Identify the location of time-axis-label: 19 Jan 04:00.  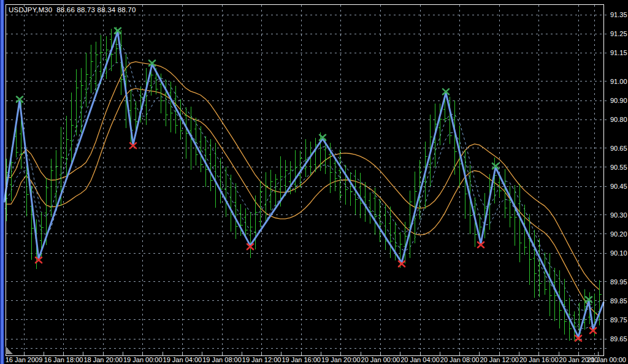
(183, 360).